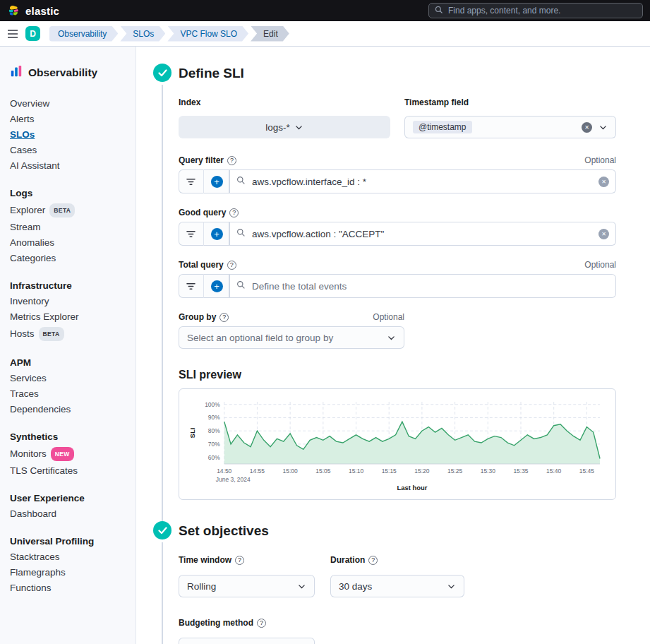 This screenshot has width=650, height=644. What do you see at coordinates (68, 227) in the screenshot?
I see `sidebar-item-stream: Stream` at bounding box center [68, 227].